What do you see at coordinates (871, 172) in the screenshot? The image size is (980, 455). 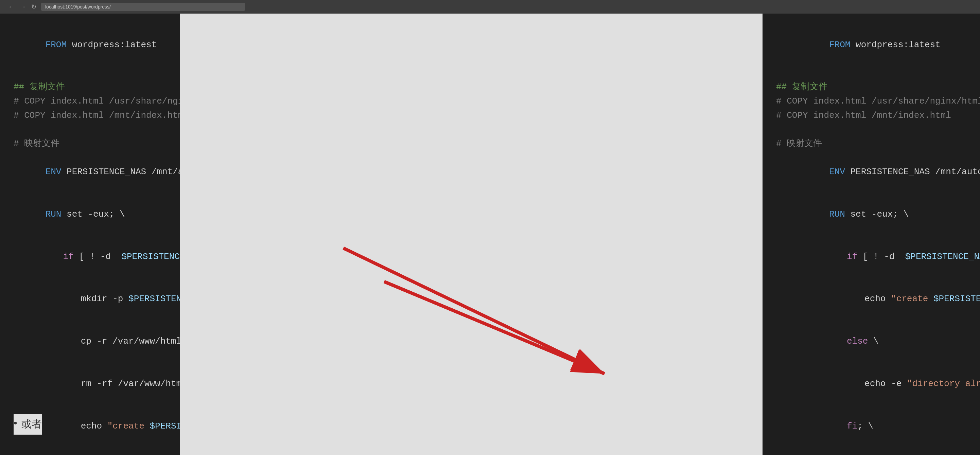 I see `r-code-line-env: ENV PERSISTENCE_NAS /mnt/auto` at bounding box center [871, 172].